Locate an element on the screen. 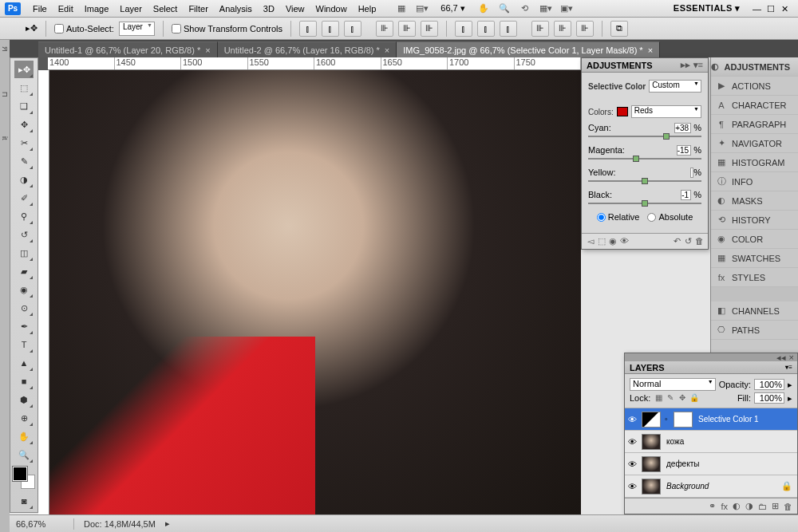 This screenshot has height=532, width=798. reset-icon: ↺ is located at coordinates (688, 242).